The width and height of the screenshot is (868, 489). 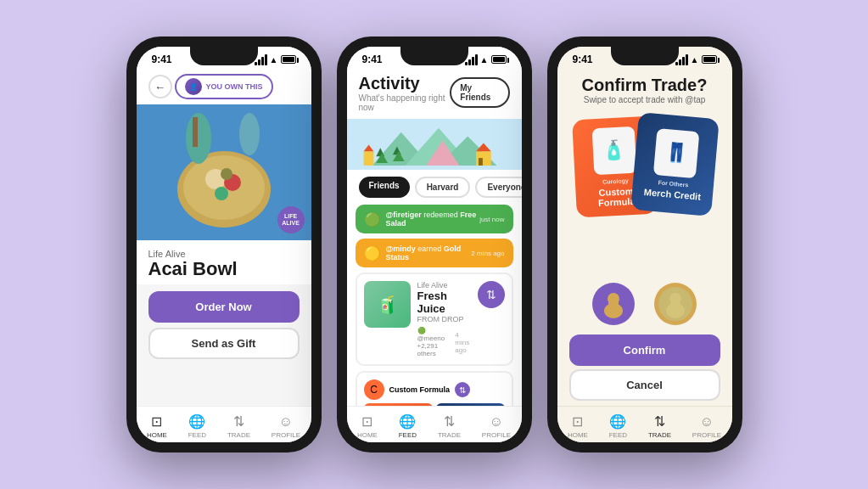 What do you see at coordinates (197, 426) in the screenshot?
I see `nav-feed-1: 🌐 FEED` at bounding box center [197, 426].